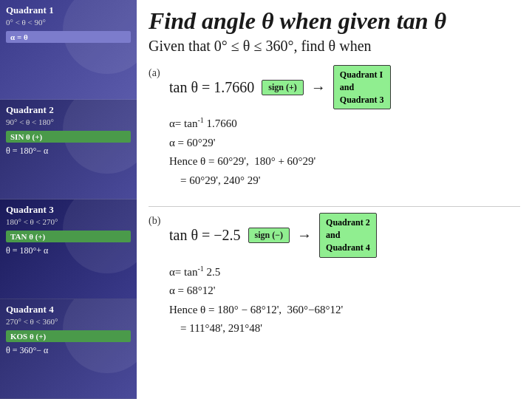  Describe the element at coordinates (344, 300) in the screenshot. I see `part-b-solution: α= tan-1 2.5 α = 68°12' Hence θ = 180° −…` at that location.